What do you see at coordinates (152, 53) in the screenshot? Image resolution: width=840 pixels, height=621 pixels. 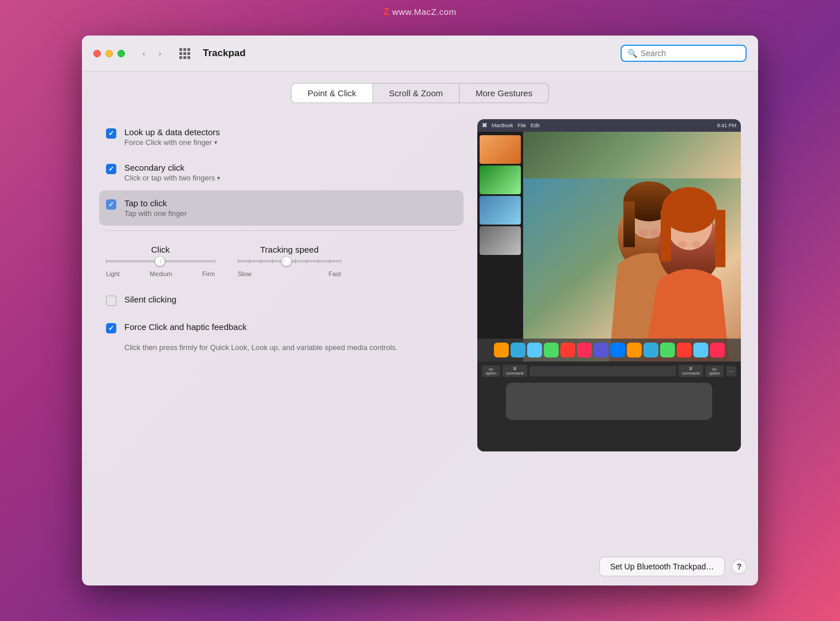 I see `nav-arrows: ‹ ›` at bounding box center [152, 53].